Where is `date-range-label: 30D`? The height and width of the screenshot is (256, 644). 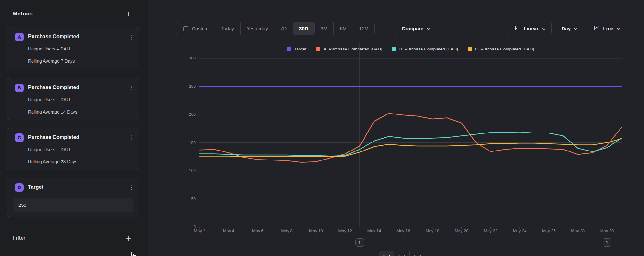
date-range-label: 30D is located at coordinates (304, 28).